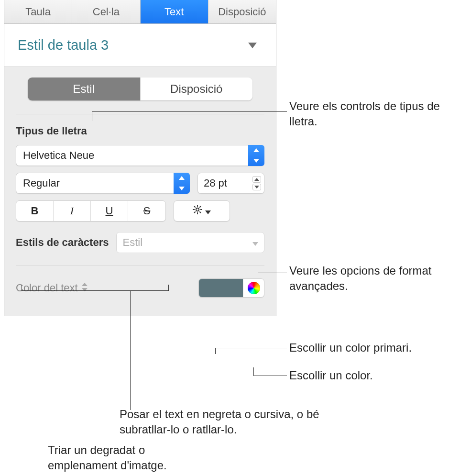 This screenshot has height=476, width=449. Describe the element at coordinates (175, 11) in the screenshot. I see `tab-text: Text` at that location.